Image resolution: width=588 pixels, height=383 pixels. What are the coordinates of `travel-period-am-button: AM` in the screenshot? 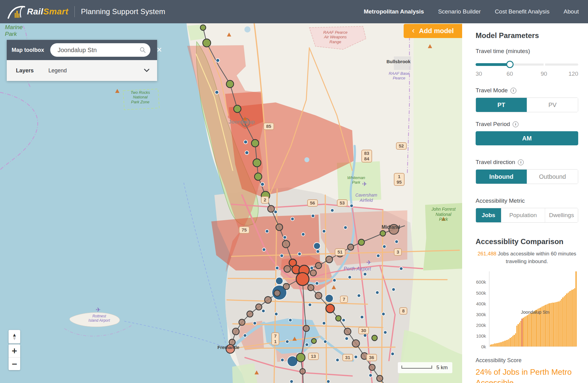 It's located at (527, 138).